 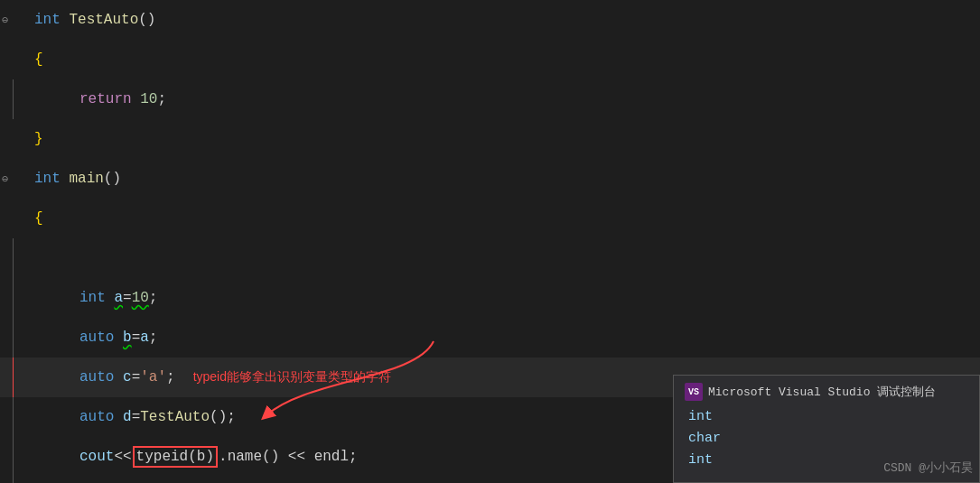 I want to click on paren-3: ();, so click(x=222, y=417).